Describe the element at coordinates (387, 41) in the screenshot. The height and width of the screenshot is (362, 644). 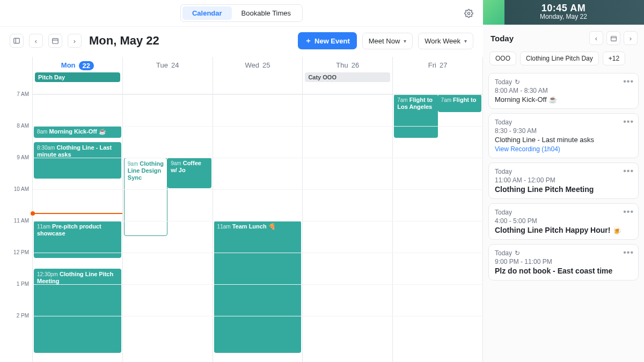
I see `meet-now-button: Meet Now ▾` at that location.